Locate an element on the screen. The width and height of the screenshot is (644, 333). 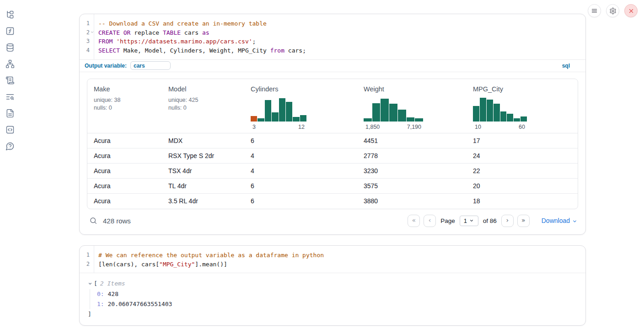
search-icon is located at coordinates (93, 221).